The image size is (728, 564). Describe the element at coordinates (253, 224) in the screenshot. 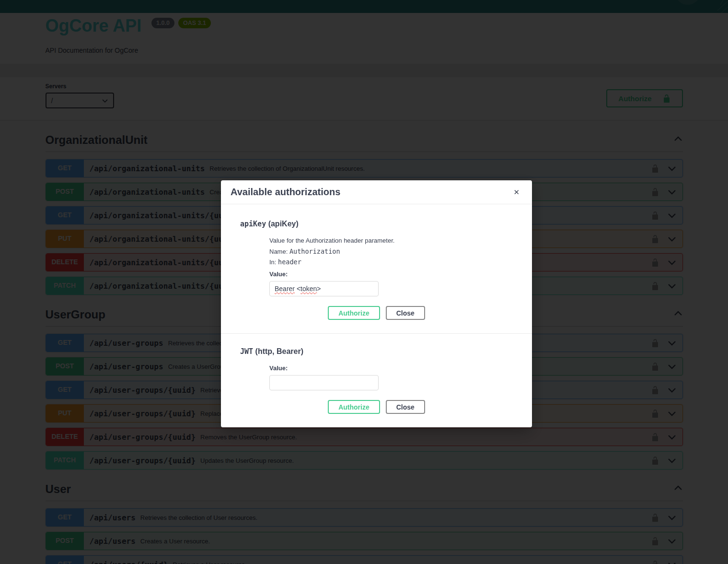

I see `apikey-scheme-name: apiKey` at that location.